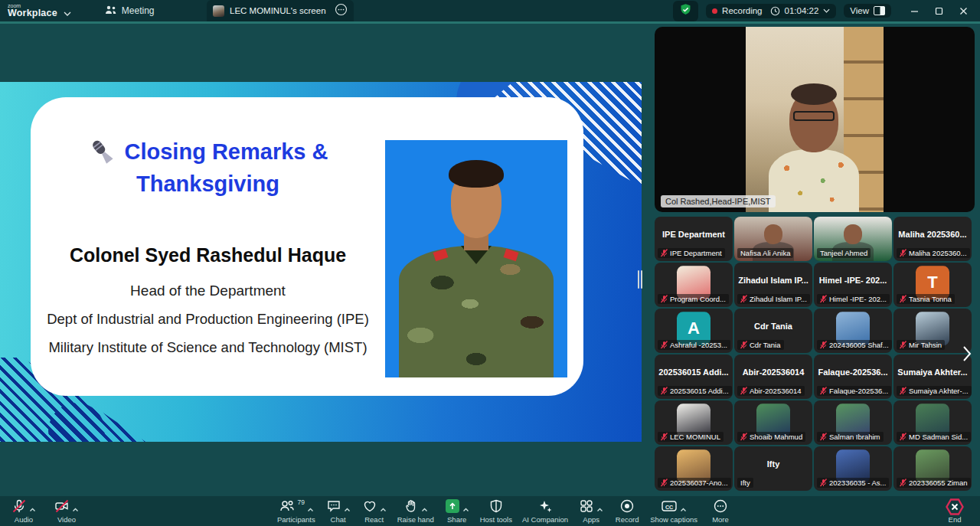 The image size is (980, 526). What do you see at coordinates (102, 152) in the screenshot?
I see `microphone-icon` at bounding box center [102, 152].